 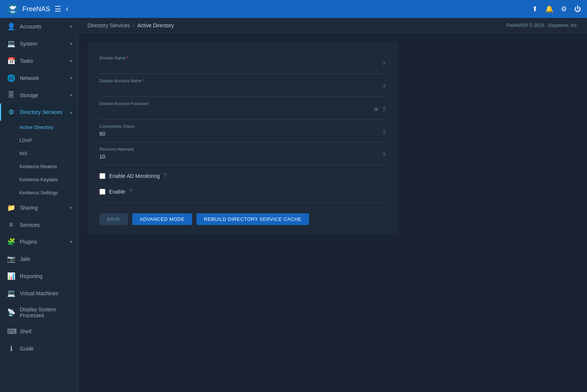 I want to click on tasks-chevron: ▾, so click(x=71, y=61).